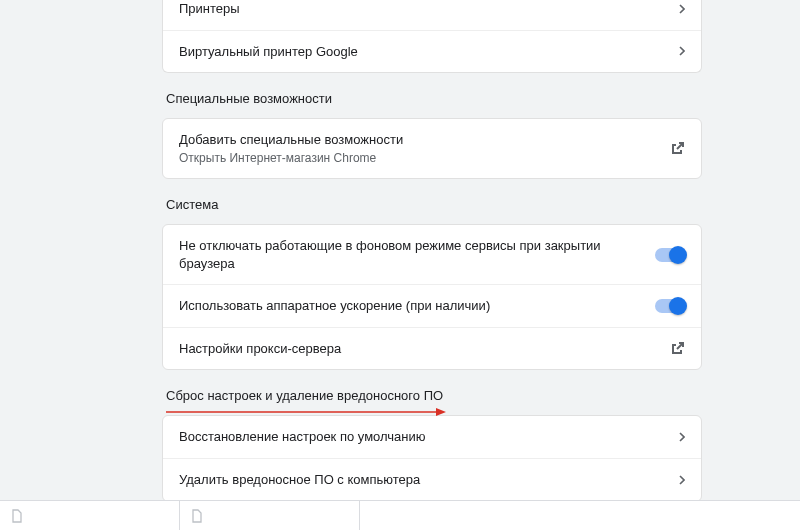  What do you see at coordinates (670, 255) in the screenshot?
I see `bg-apps-toggle` at bounding box center [670, 255].